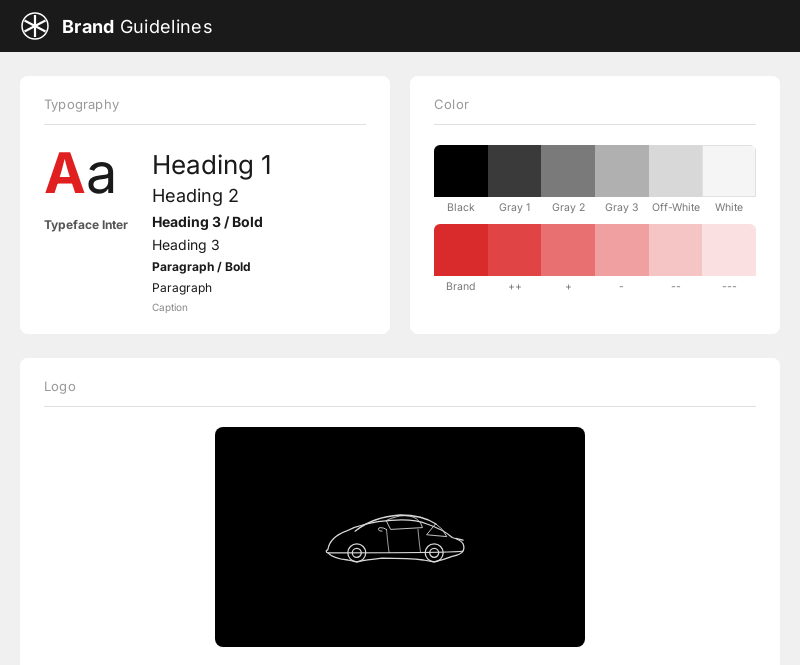 Image resolution: width=800 pixels, height=665 pixels. Describe the element at coordinates (729, 208) in the screenshot. I see `swatch-label-white: White` at that location.